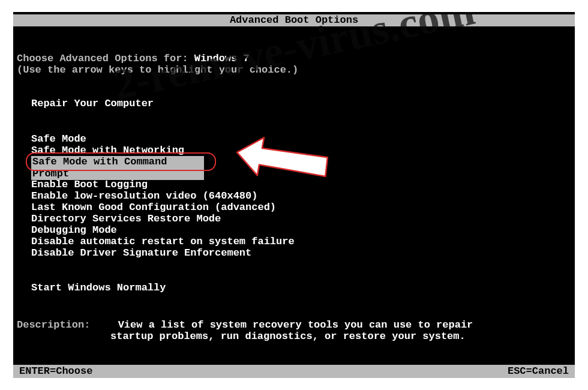  Describe the element at coordinates (59, 139) in the screenshot. I see `menu-safe-mode: Safe Mode` at that location.